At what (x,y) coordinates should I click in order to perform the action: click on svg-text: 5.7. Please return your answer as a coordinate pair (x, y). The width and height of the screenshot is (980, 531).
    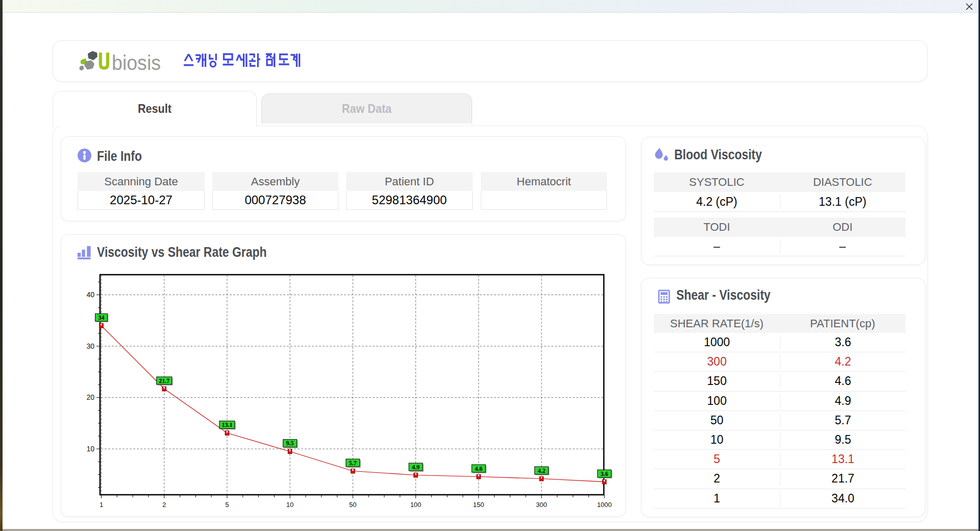
    Looking at the image, I should click on (353, 463).